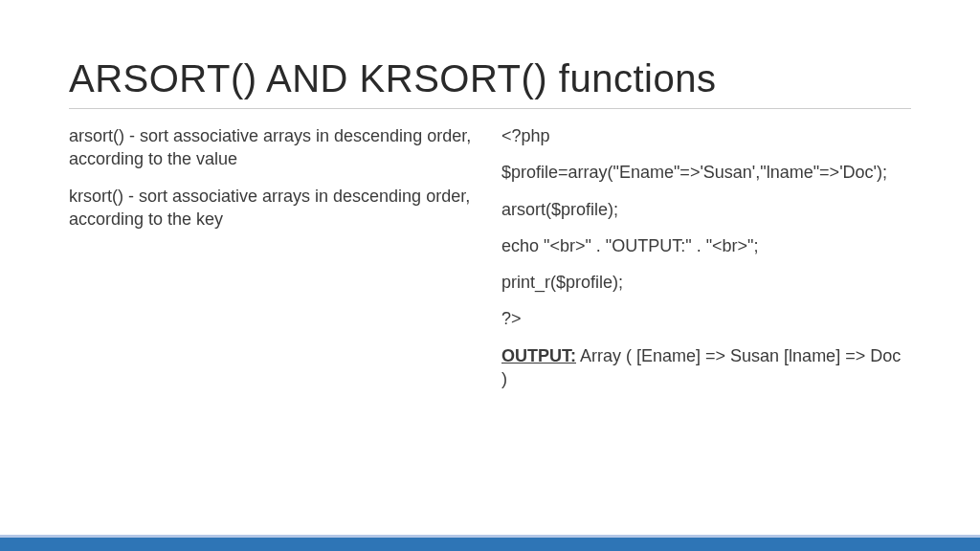  I want to click on code-line-1: <?php, so click(706, 136).